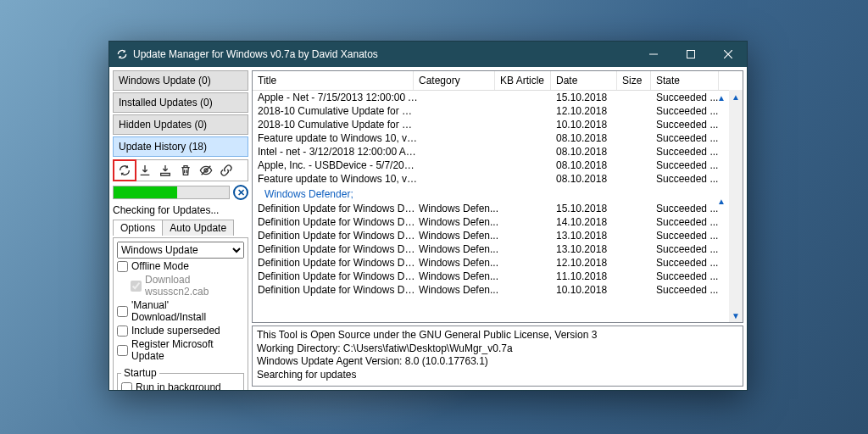 Image resolution: width=868 pixels, height=434 pixels. Describe the element at coordinates (186, 170) in the screenshot. I see `uninstall-button` at that location.